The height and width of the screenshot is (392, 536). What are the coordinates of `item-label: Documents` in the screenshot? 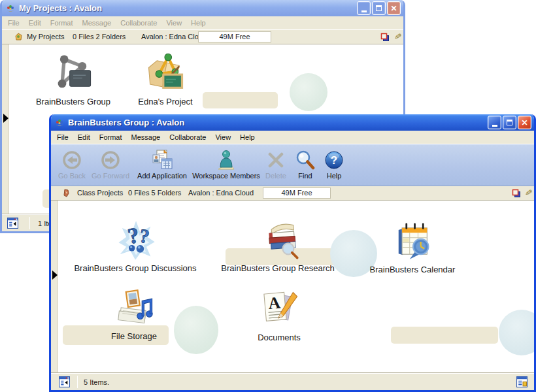 It's located at (279, 337).